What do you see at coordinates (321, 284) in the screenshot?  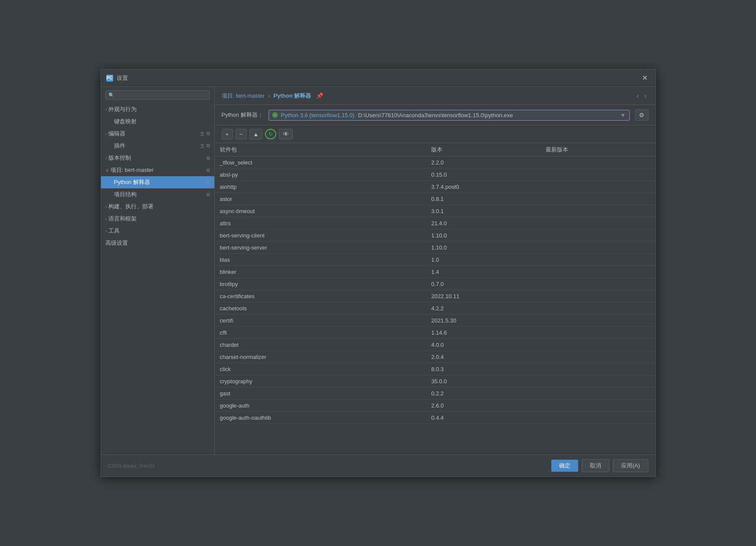 I see `pkg-name: brotlipy` at bounding box center [321, 284].